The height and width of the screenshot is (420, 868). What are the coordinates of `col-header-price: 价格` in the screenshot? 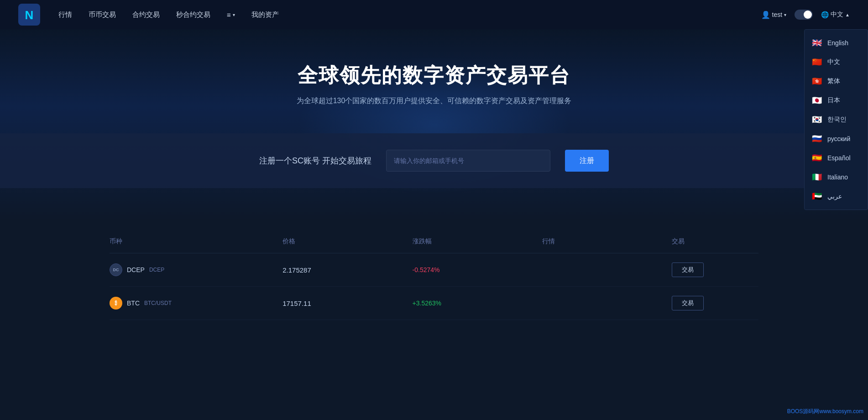 It's located at (347, 242).